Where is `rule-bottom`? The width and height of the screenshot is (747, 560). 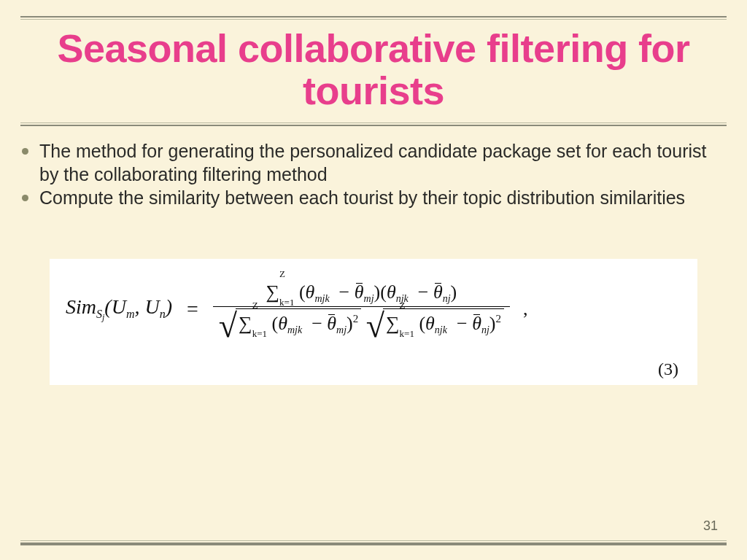
rule-bottom is located at coordinates (374, 544).